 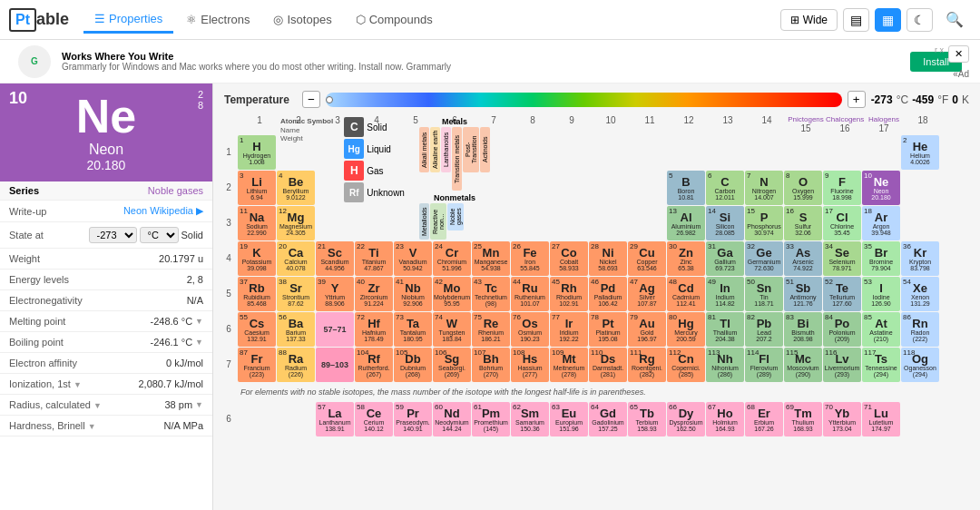 I want to click on element-Gd: 64 Gd Gadolinium 157.25, so click(x=608, y=419).